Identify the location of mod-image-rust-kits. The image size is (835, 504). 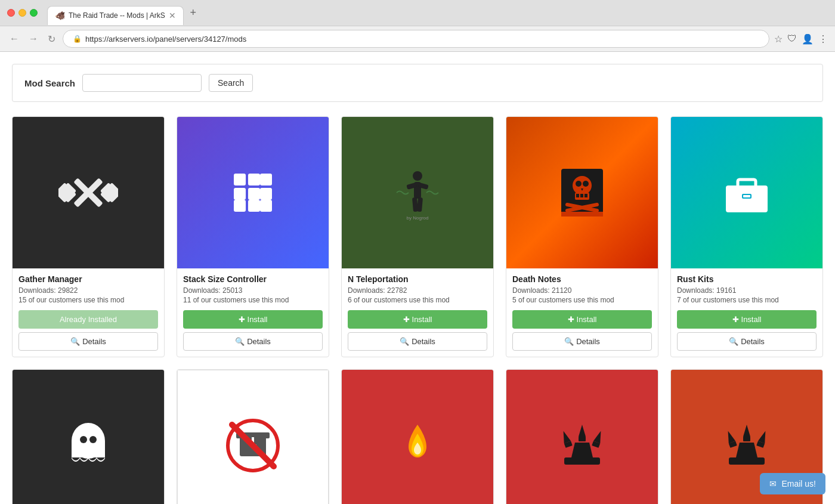
(747, 193).